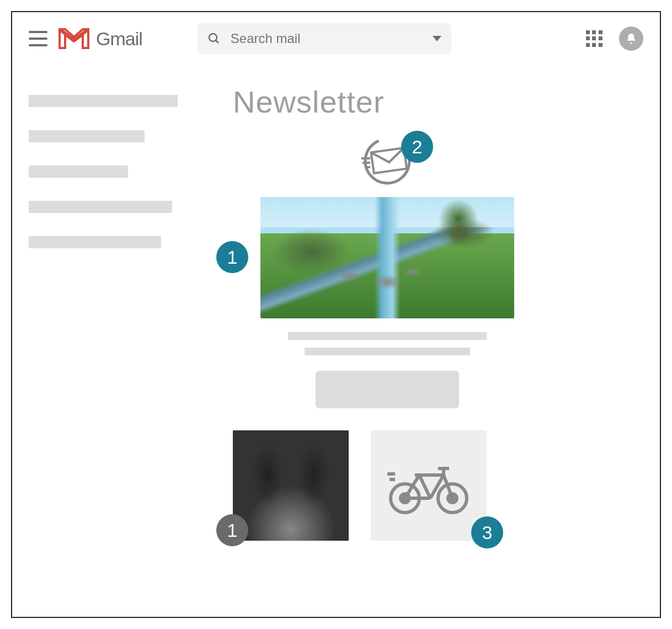 The height and width of the screenshot is (629, 672). Describe the element at coordinates (109, 172) in the screenshot. I see `sidebar` at that location.